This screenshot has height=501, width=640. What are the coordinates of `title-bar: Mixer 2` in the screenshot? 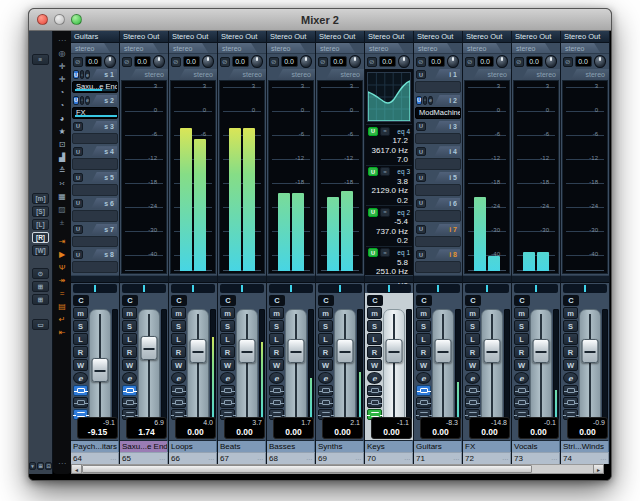 It's located at (320, 20).